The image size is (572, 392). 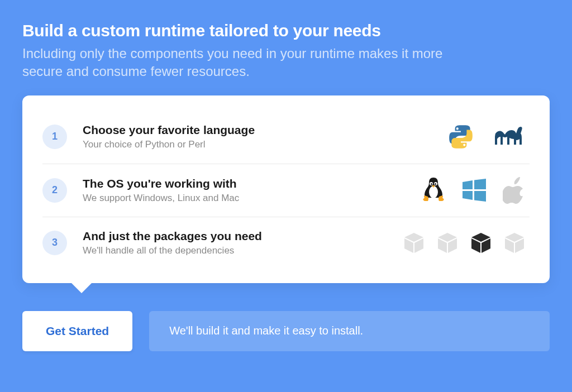 I want to click on step-badge: 2, so click(x=55, y=190).